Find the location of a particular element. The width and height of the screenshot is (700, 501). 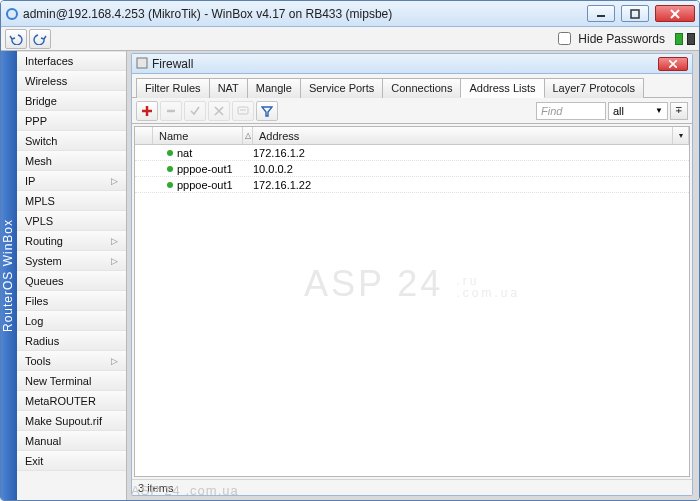

row-name: nat is located at coordinates (202, 153).